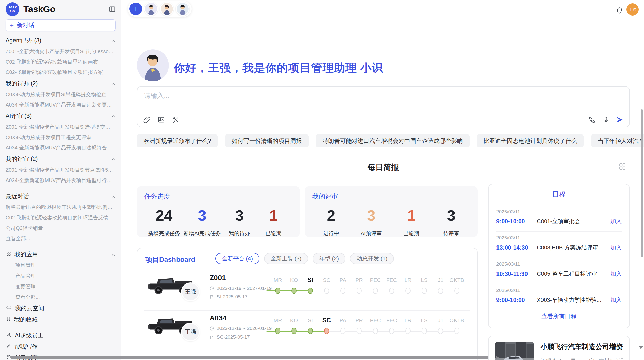  Describe the element at coordinates (61, 83) in the screenshot. I see `sidebar-section-header: 我的待办 (2)` at that location.